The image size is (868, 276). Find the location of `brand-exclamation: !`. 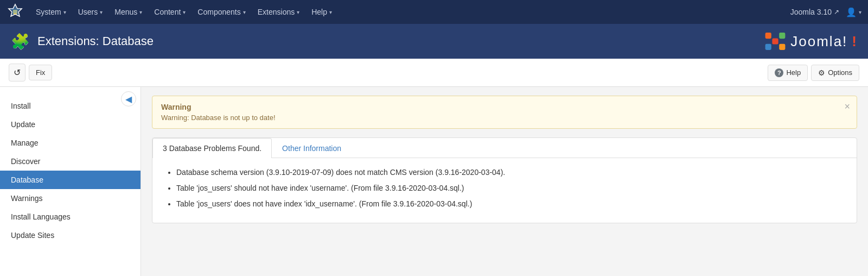

brand-exclamation: ! is located at coordinates (854, 41).